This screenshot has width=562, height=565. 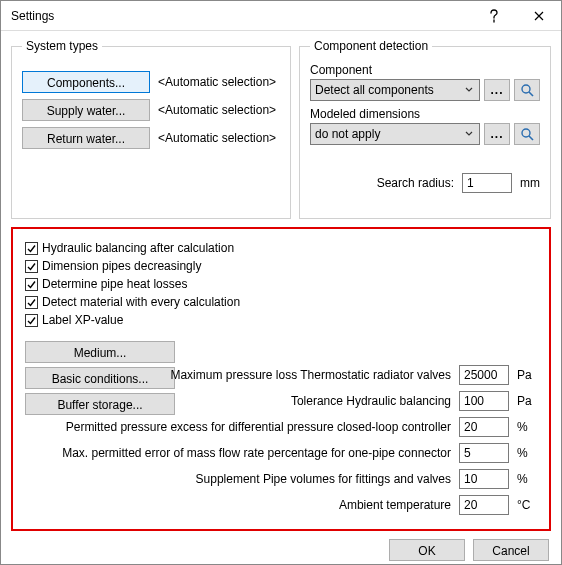 I want to click on param-input-ambient, so click(x=484, y=505).